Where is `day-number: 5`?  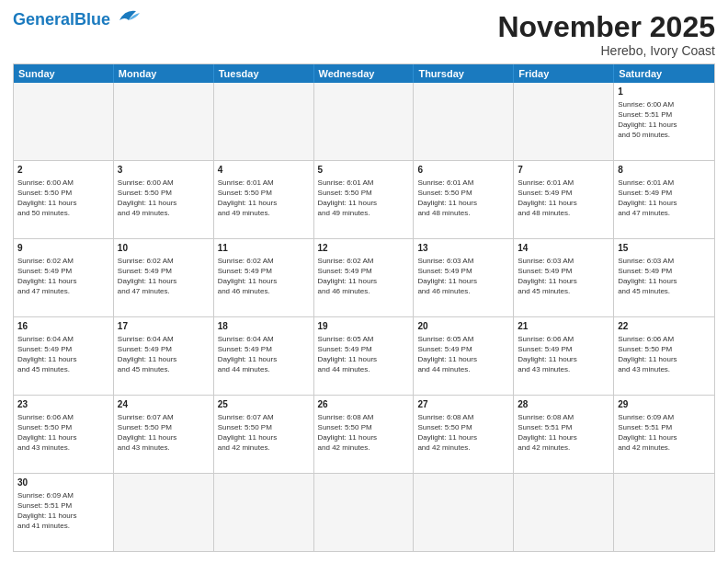
day-number: 5 is located at coordinates (364, 170).